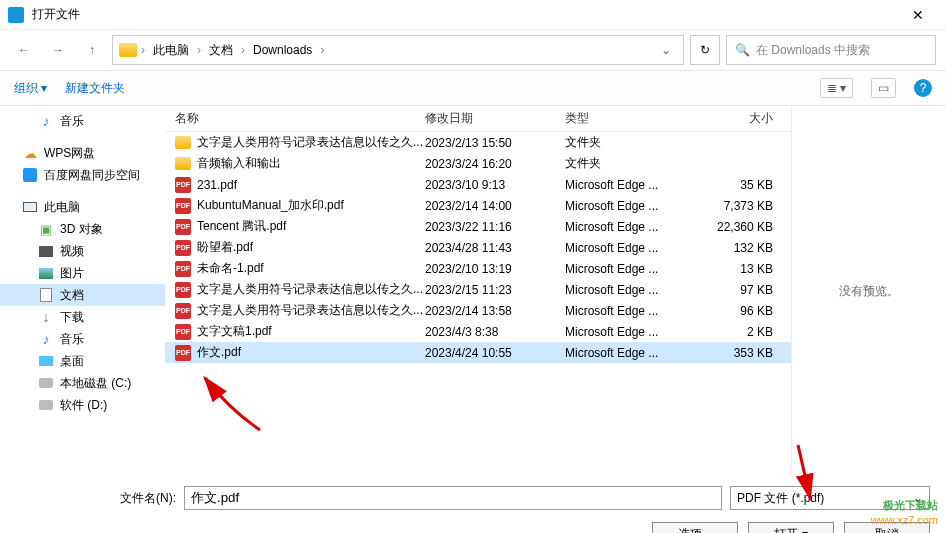  I want to click on sidebar-item: 此电脑, so click(82, 207).